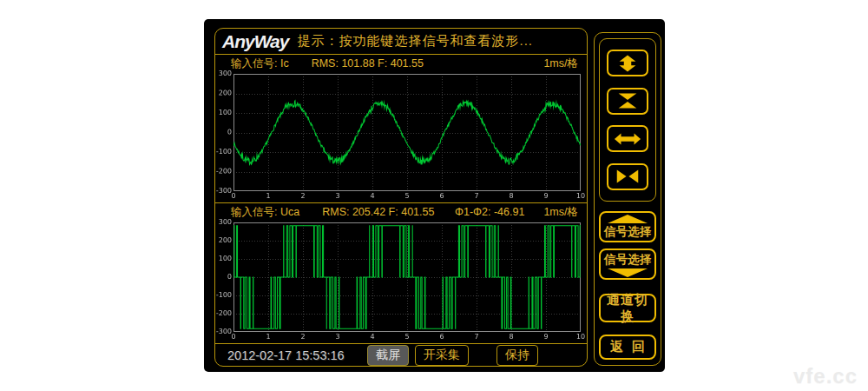 This screenshot has width=868, height=391. I want to click on phase-readout: Φ1-Φ2: -46.91, so click(490, 212).